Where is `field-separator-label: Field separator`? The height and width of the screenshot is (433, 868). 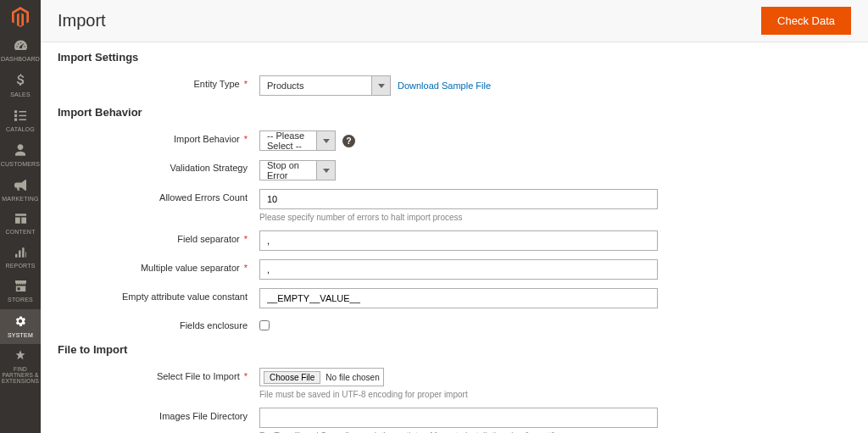 field-separator-label: Field separator is located at coordinates (209, 239).